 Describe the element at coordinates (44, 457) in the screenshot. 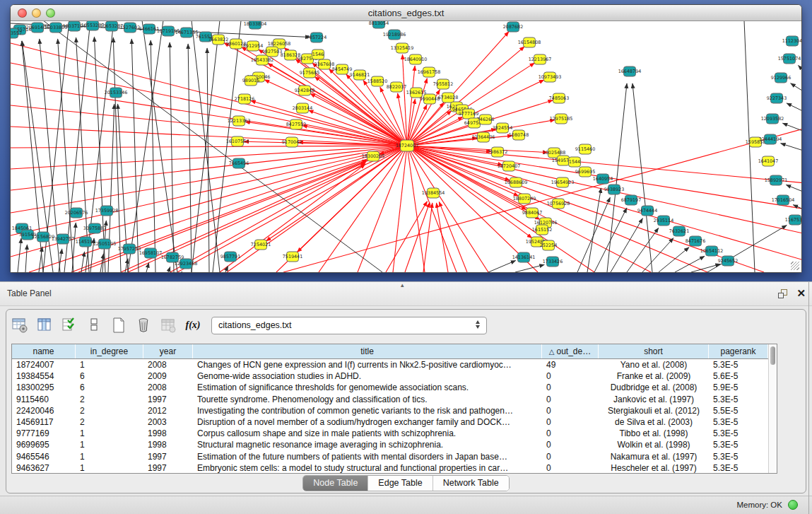

I see `table-cell: 9465546` at that location.